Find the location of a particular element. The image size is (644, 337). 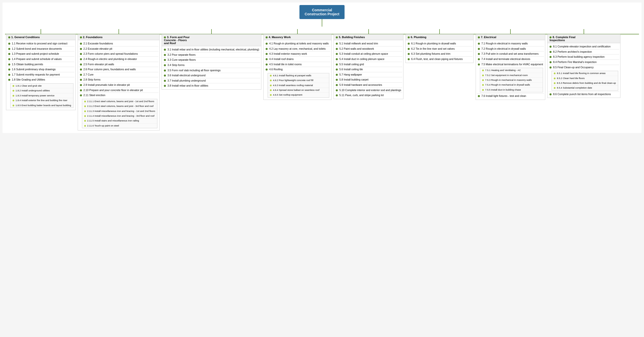

item-text: 2.11 Steel erection is located at coordinates (94, 95).